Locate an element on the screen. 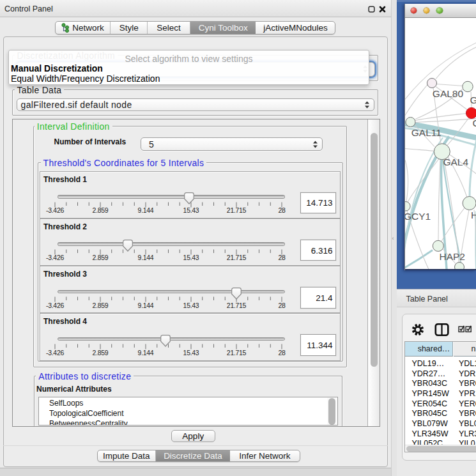 Image resolution: width=476 pixels, height=476 pixels. svg-text: GA is located at coordinates (473, 100).